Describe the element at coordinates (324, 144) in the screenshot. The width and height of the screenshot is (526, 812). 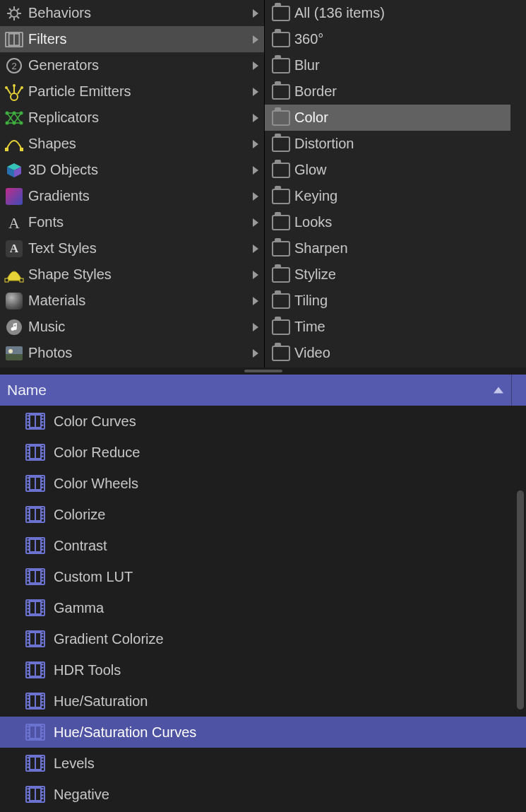
I see `subcategory-label: Distortion` at that location.